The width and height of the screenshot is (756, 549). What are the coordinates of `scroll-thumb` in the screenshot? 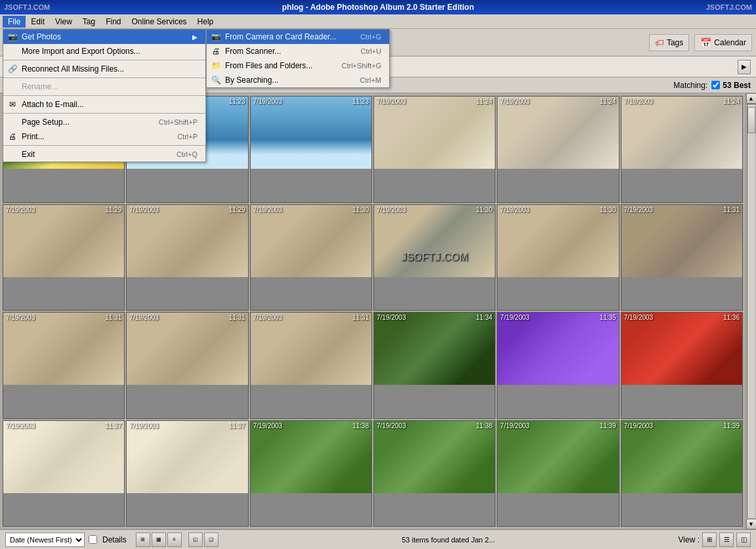 It's located at (751, 120).